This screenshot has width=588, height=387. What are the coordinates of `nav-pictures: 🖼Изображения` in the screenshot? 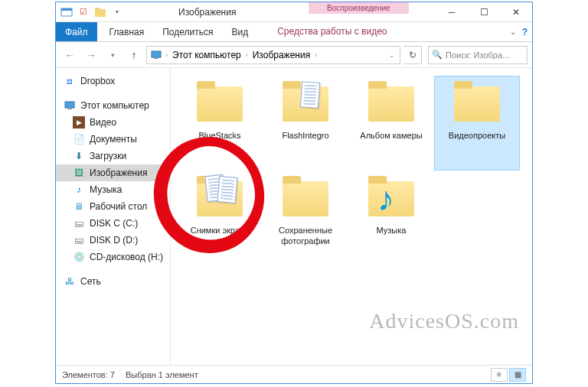 It's located at (113, 173).